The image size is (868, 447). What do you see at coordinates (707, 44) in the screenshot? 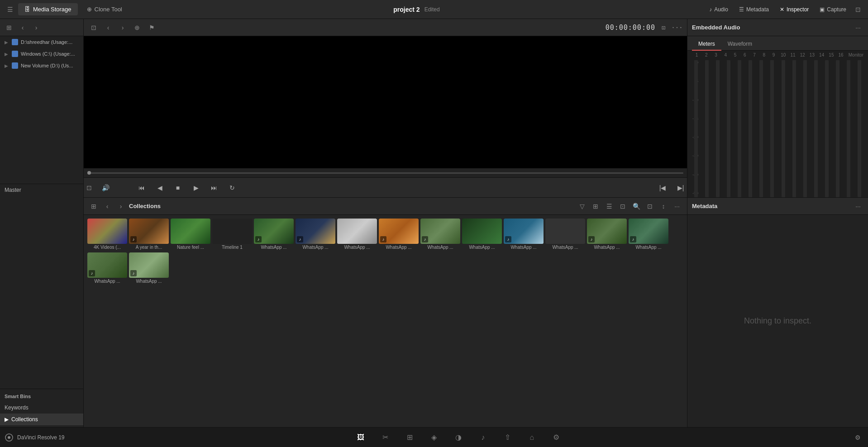
I see `tab-meters: Meters` at bounding box center [707, 44].